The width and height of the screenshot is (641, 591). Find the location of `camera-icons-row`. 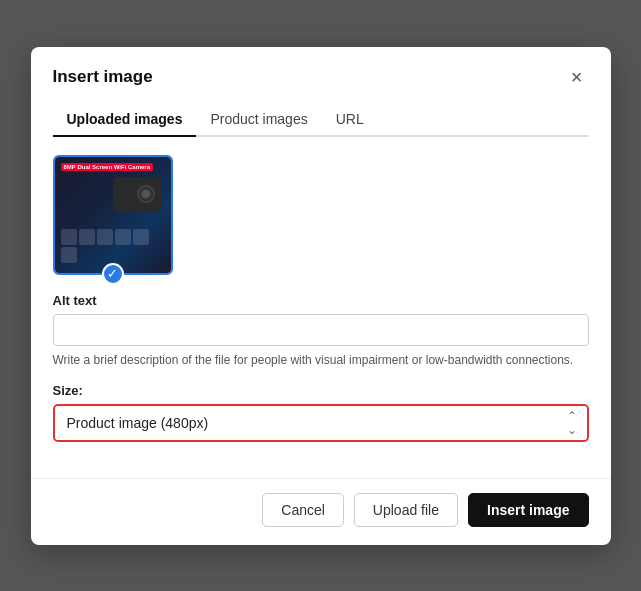

camera-icons-row is located at coordinates (113, 246).